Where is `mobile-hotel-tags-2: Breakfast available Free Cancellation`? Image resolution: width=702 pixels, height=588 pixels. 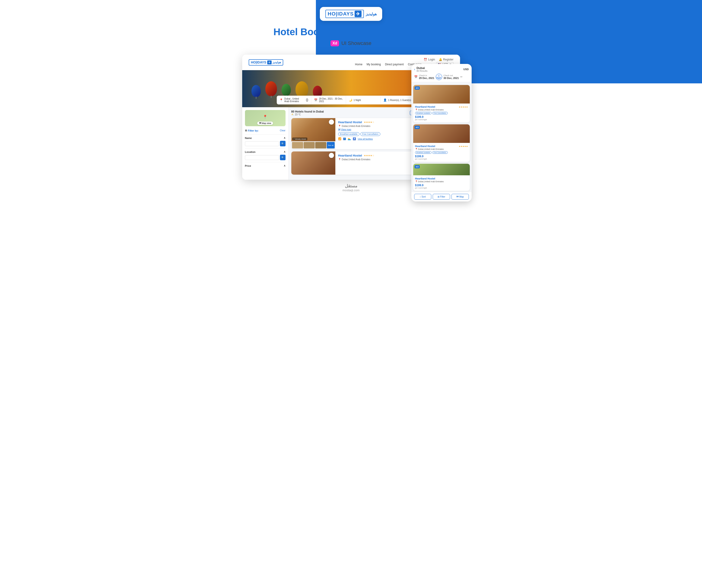
mobile-hotel-tags-2: Breakfast available Free Cancellation is located at coordinates (442, 152).